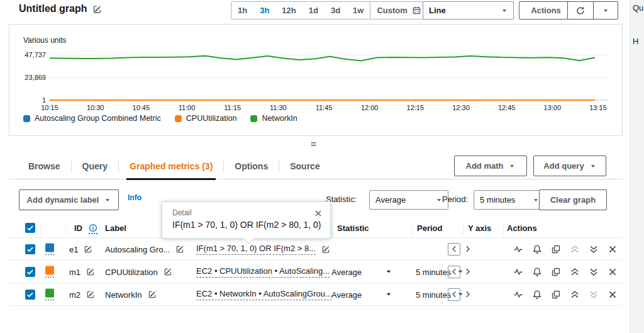 The height and width of the screenshot is (333, 644). Describe the element at coordinates (468, 10) in the screenshot. I see `graph-type-select: Line` at that location.